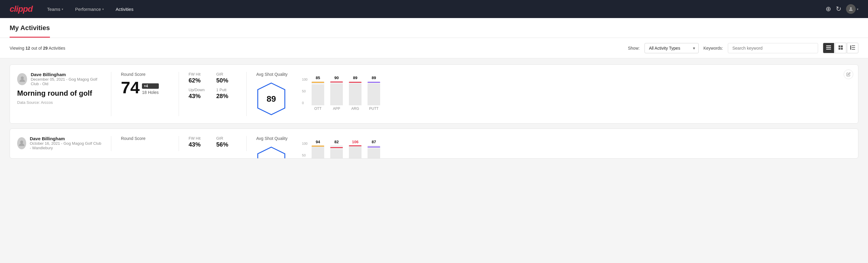 Image resolution: width=868 pixels, height=263 pixels. I want to click on viewing-total: 29, so click(45, 48).